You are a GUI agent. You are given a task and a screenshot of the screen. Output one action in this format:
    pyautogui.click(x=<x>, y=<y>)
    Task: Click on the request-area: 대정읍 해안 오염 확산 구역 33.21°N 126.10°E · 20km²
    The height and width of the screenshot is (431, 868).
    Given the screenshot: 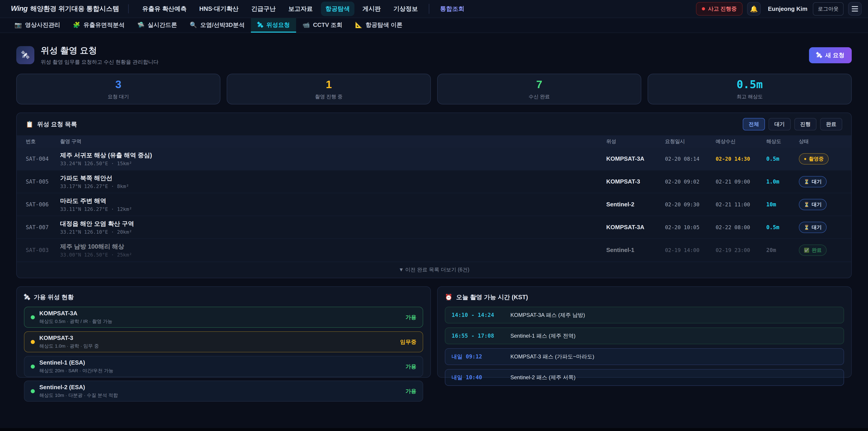 What is the action you would take?
    pyautogui.click(x=333, y=227)
    